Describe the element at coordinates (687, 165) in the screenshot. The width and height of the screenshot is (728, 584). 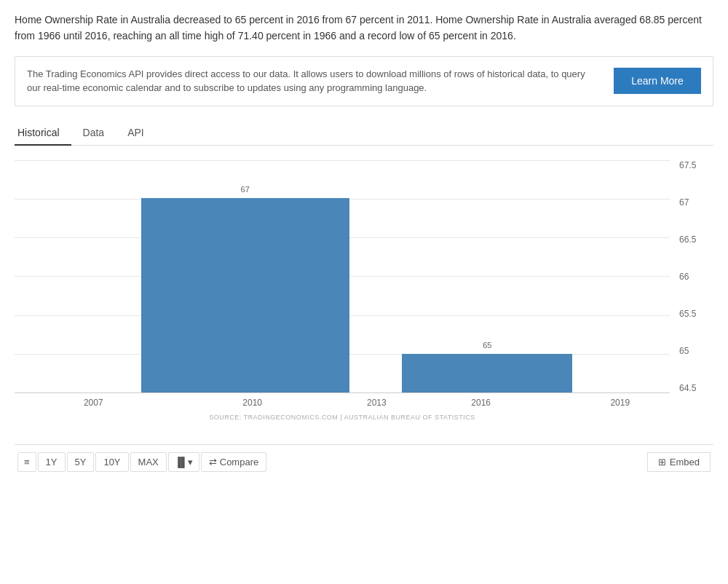
I see `y-label-675: 67.5` at that location.